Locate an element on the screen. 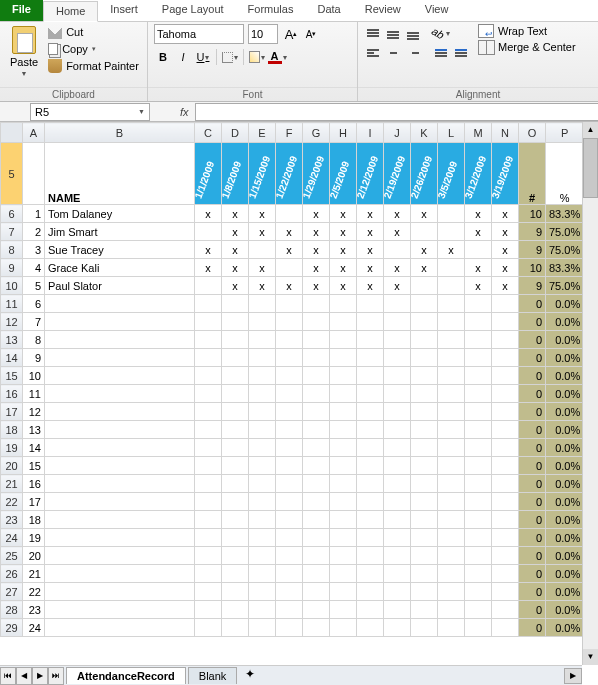 The width and height of the screenshot is (598, 685). row-header-5: 5 is located at coordinates (12, 174).